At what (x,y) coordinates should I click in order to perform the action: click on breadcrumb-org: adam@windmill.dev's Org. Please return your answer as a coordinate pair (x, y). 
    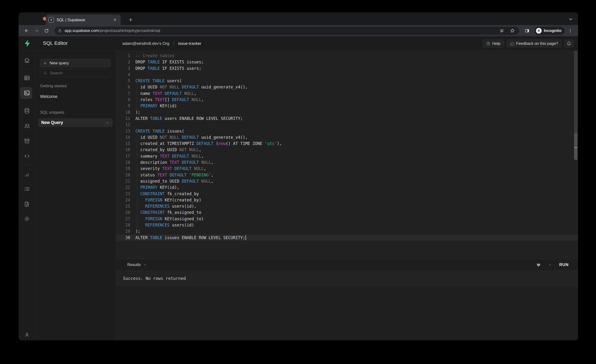
    Looking at the image, I should click on (146, 44).